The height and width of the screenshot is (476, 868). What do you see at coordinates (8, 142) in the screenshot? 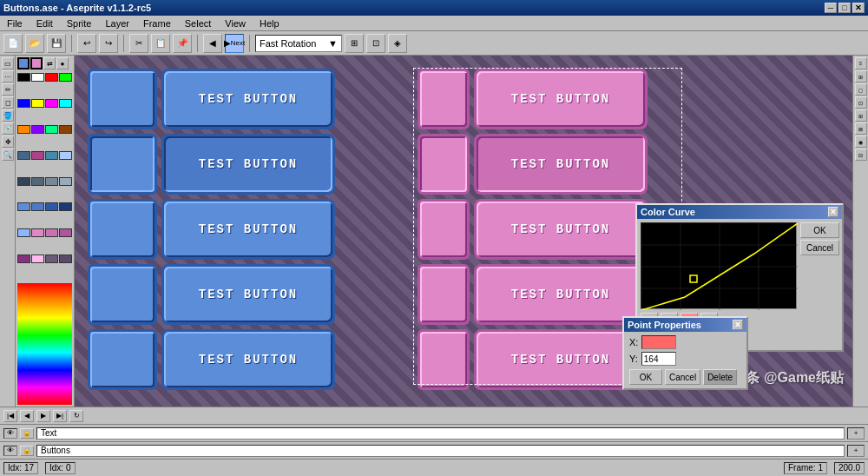
I see `move-tool: ✥` at bounding box center [8, 142].